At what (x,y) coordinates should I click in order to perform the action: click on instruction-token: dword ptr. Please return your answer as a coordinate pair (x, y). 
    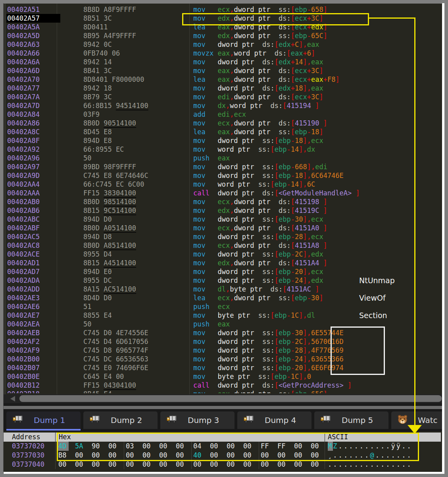
    Looking at the image, I should click on (240, 280).